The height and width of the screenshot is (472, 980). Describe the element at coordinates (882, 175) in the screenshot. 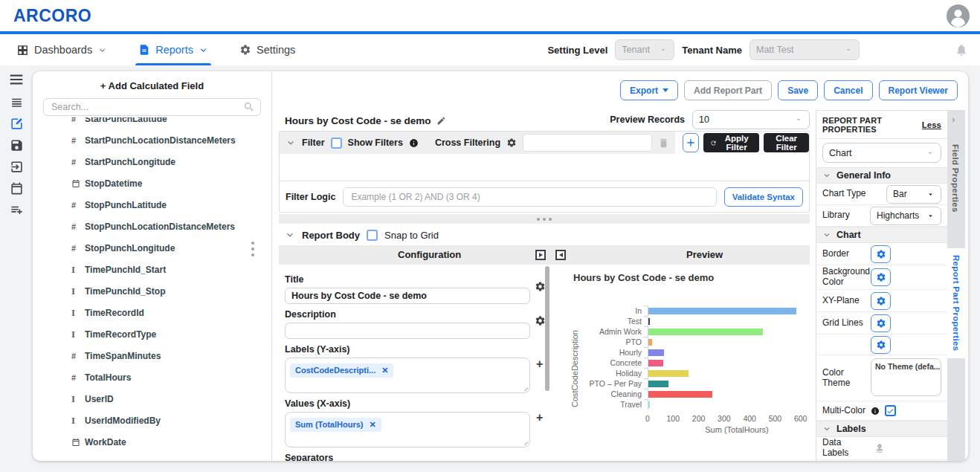

I see `general-info-section-header: General Info` at that location.